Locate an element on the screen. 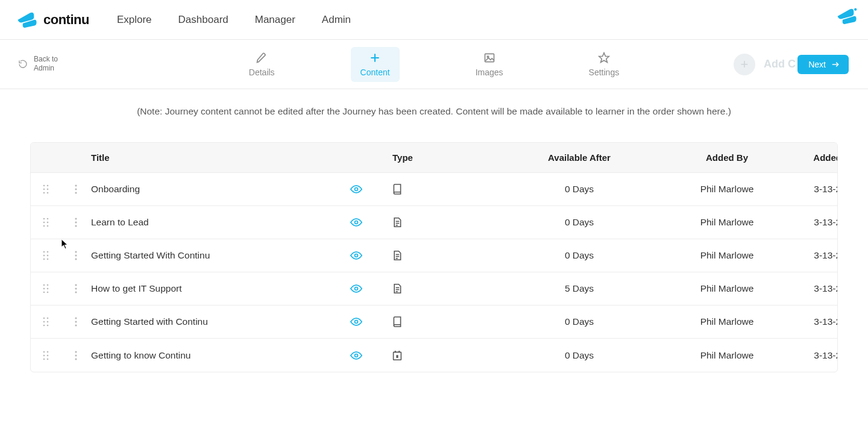 This screenshot has width=868, height=423. tab-settings: Settings is located at coordinates (604, 64).